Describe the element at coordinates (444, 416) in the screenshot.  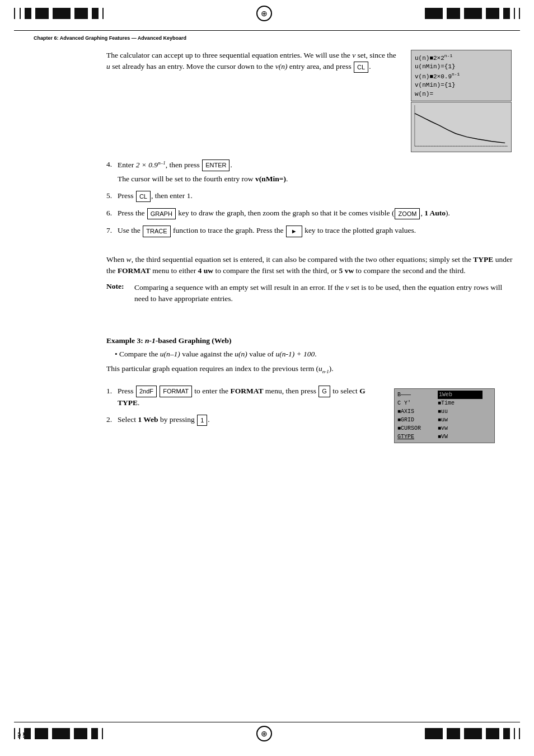
I see `format-display: B——— 1Web C Y' ■Time ■AXIS ■uu ■GRID ■uw…` at that location.